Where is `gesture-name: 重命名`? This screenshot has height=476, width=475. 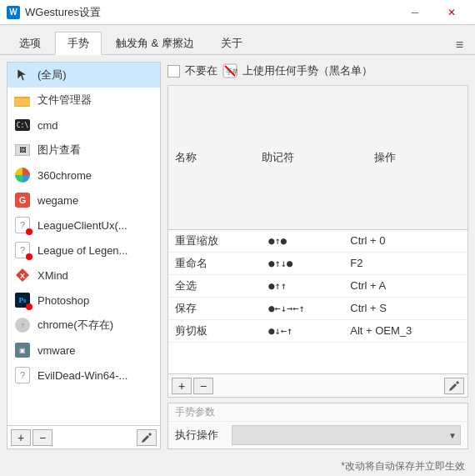 gesture-name: 重命名 is located at coordinates (215, 263).